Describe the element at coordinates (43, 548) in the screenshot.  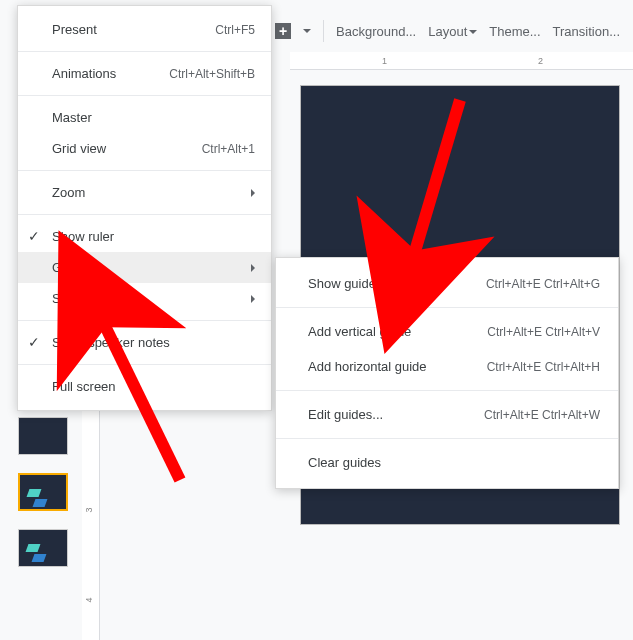
I see `slide-thumb` at that location.